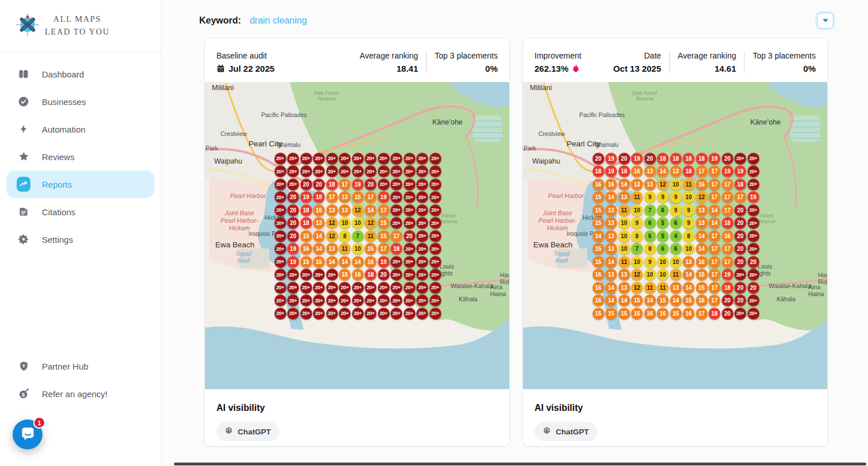 The height and width of the screenshot is (466, 868). Describe the element at coordinates (28, 434) in the screenshot. I see `chat-launcher-button: 1` at that location.